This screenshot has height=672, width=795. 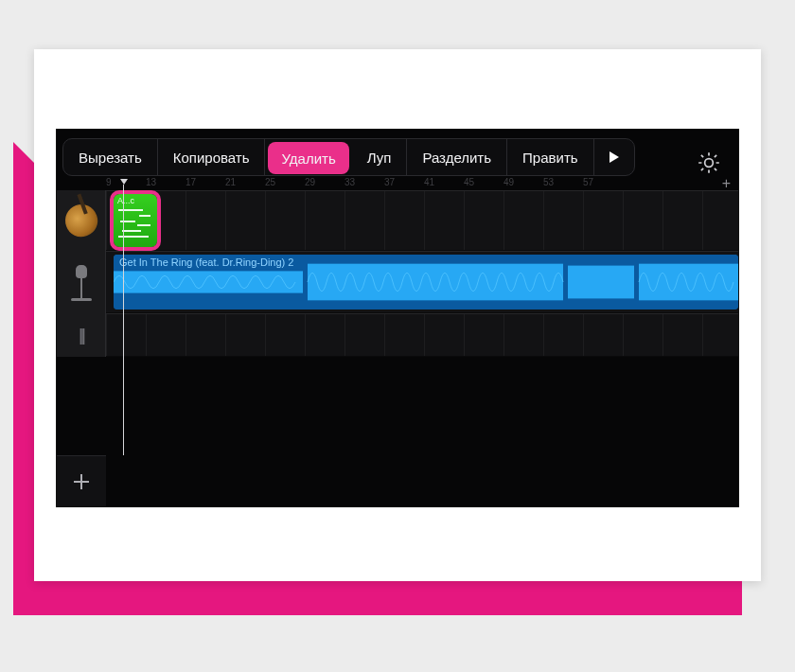 I want to click on guitar-icon, so click(x=81, y=221).